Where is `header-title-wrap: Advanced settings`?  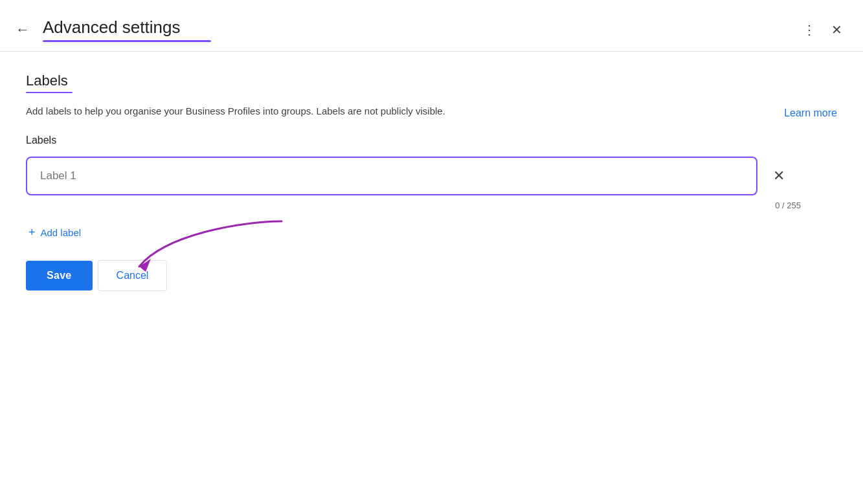
header-title-wrap: Advanced settings is located at coordinates (420, 30).